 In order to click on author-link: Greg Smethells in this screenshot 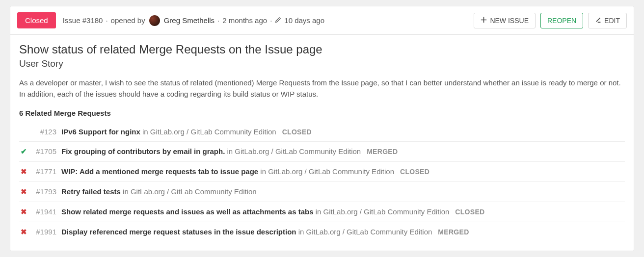, I will do `click(189, 21)`.